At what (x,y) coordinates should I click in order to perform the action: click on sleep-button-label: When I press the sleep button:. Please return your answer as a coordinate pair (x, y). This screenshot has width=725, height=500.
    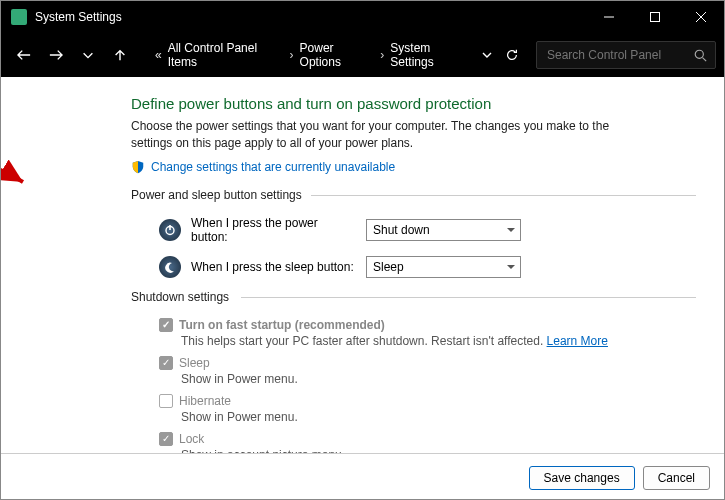
    Looking at the image, I should click on (274, 267).